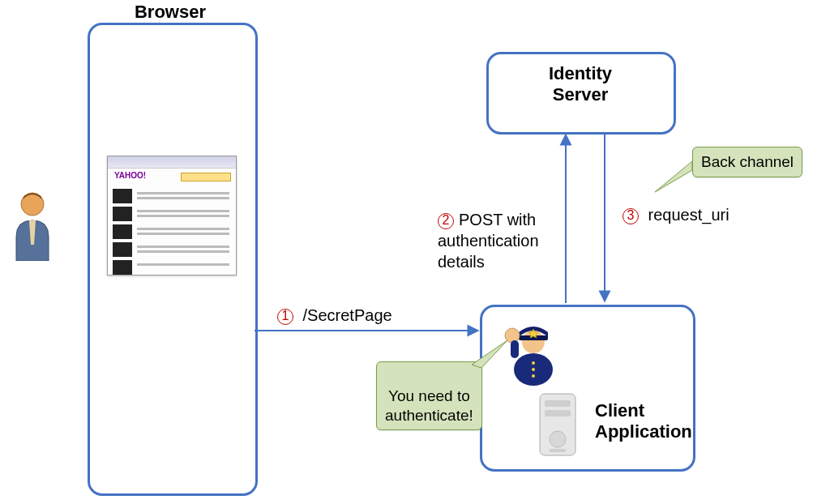 Image resolution: width=830 pixels, height=504 pixels. Describe the element at coordinates (531, 350) in the screenshot. I see `police-icon` at that location.